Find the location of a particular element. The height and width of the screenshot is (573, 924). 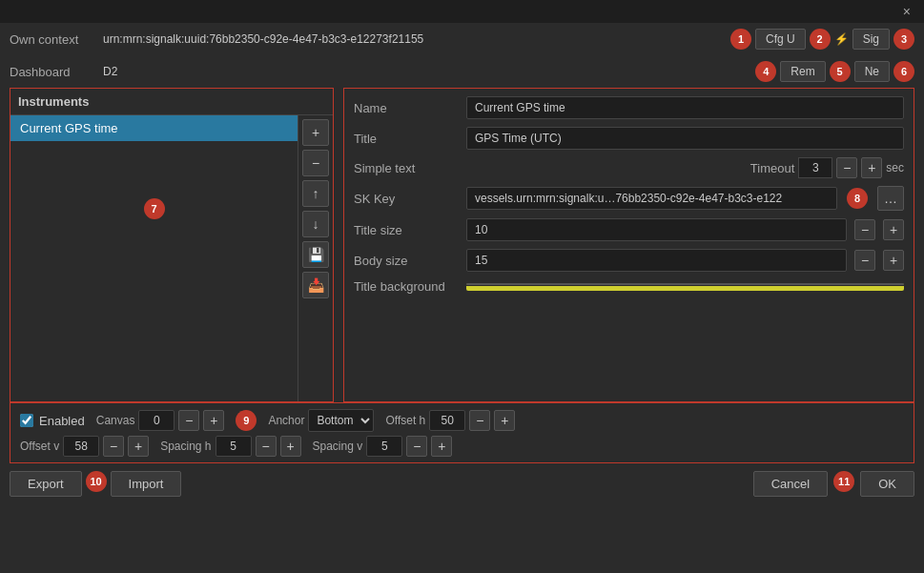

instruments-title: Instruments is located at coordinates (172, 102).